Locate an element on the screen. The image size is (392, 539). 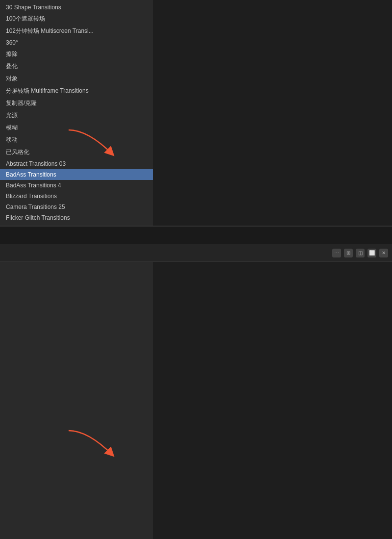
top-sidebar-item: Flicker Glitch Transitions is located at coordinates (76, 218).